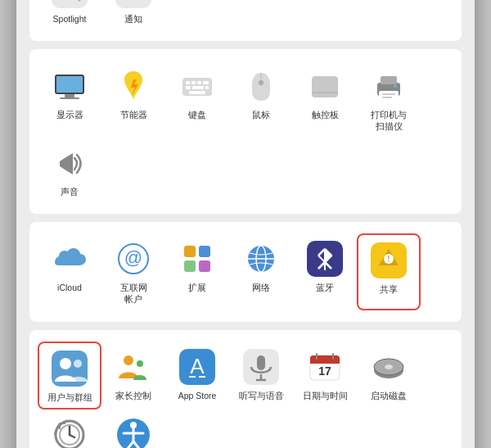  What do you see at coordinates (133, 86) in the screenshot?
I see `energy-icon` at bounding box center [133, 86].